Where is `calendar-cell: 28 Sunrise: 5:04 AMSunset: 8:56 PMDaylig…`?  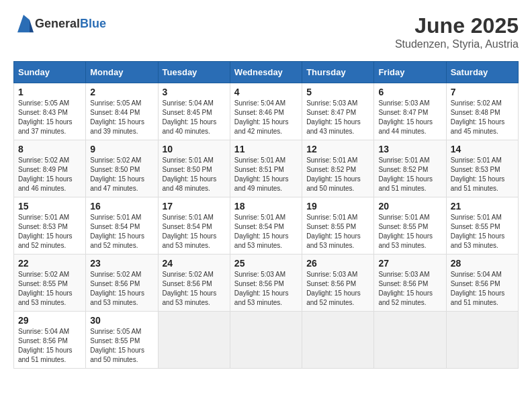
calendar-cell: 28 Sunrise: 5:04 AMSunset: 8:56 PMDaylig… is located at coordinates (482, 283).